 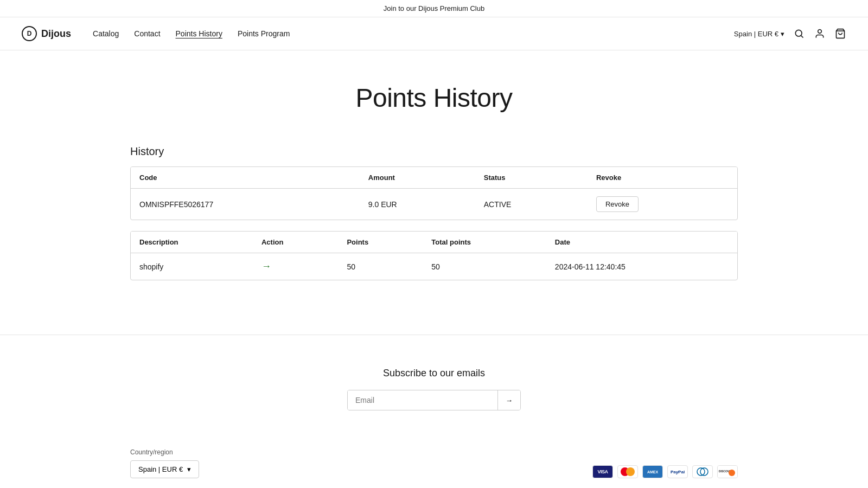 What do you see at coordinates (156, 34) in the screenshot?
I see `header-left: D Dijous Catalog Contact Points History …` at bounding box center [156, 34].